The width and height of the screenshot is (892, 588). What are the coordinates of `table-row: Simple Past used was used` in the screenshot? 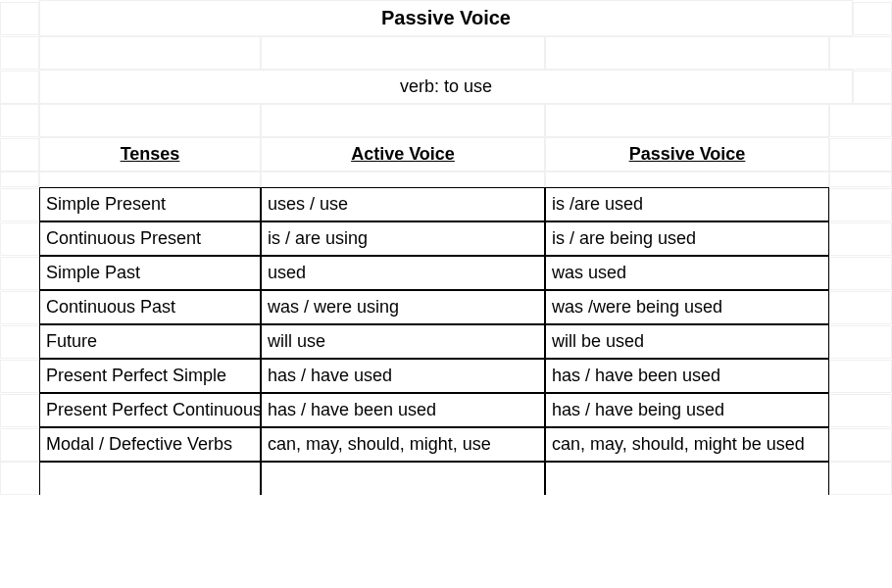 It's located at (446, 272).